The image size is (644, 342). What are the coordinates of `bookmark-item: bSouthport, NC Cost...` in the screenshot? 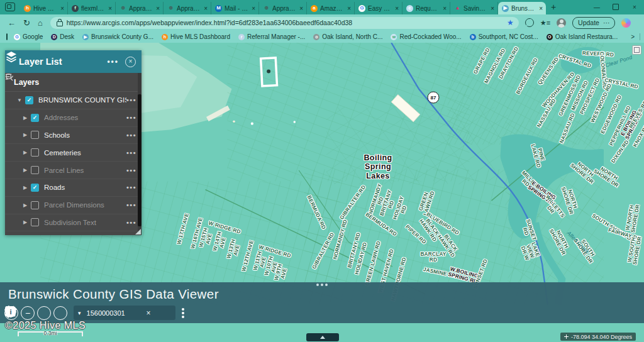 It's located at (504, 36).